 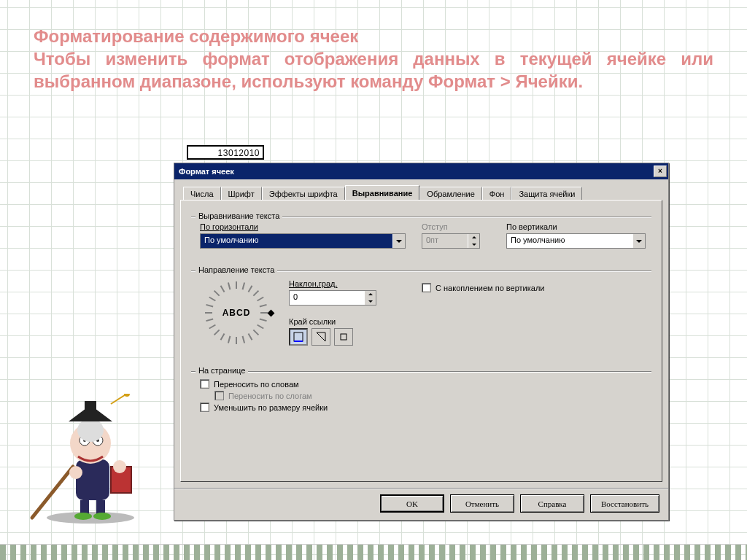 I want to click on slide-heading: Форматирование содержимого ячеек Чтобы и…, so click(x=374, y=59).